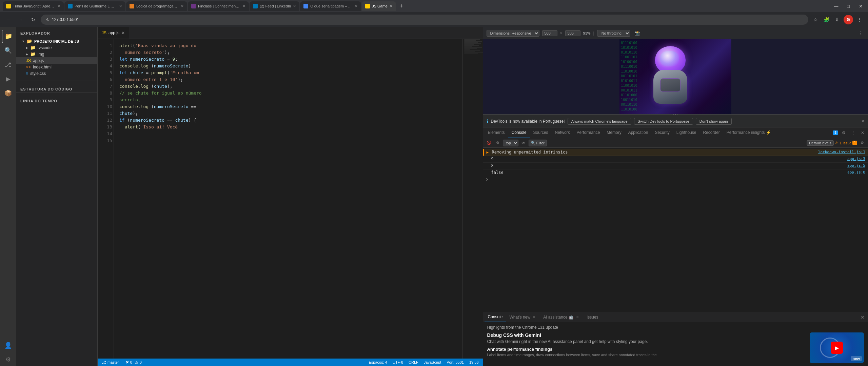 The height and width of the screenshot is (366, 868). I want to click on run-icon: ▶, so click(8, 79).